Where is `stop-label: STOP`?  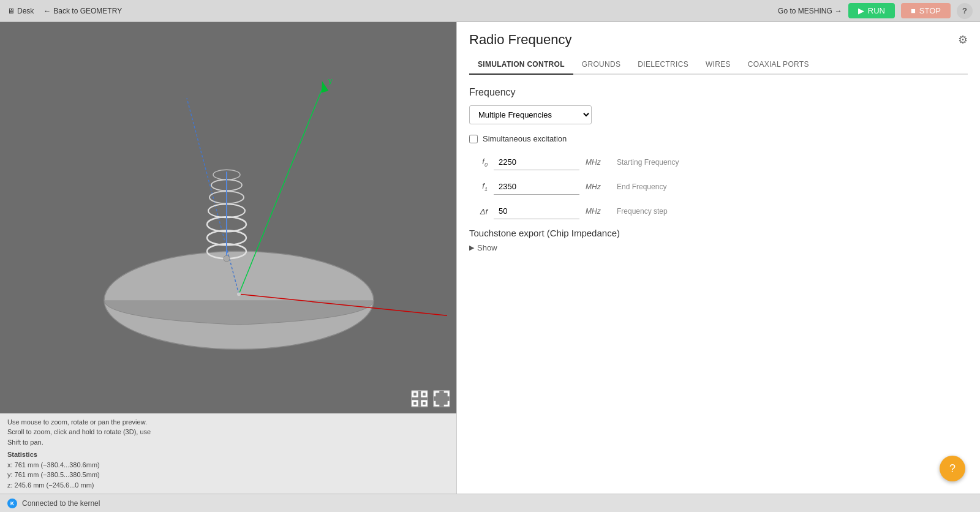
stop-label: STOP is located at coordinates (930, 11).